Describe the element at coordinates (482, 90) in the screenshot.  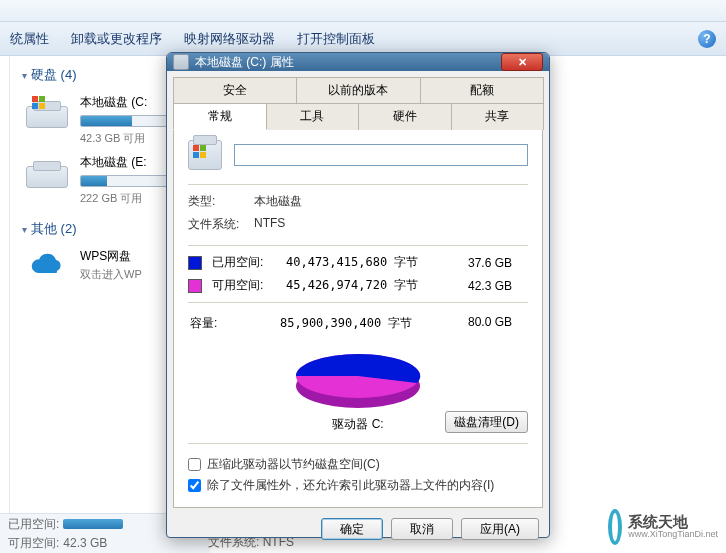
I see `tab-quota: 配额` at that location.